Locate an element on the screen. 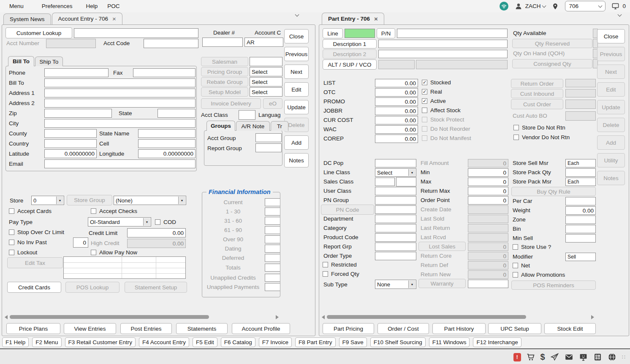  fkey-f7-invoice: F7 Invoice is located at coordinates (275, 342).